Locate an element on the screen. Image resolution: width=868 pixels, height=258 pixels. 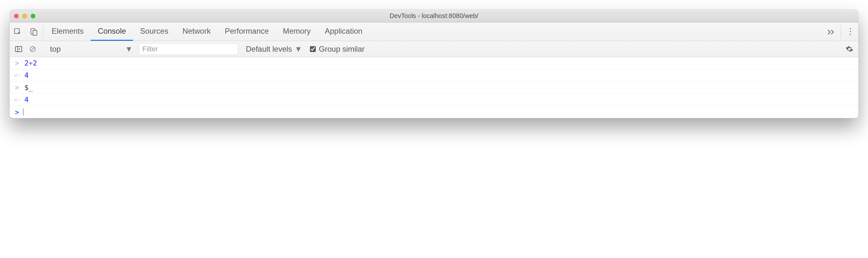
tab-elements: Elements is located at coordinates (67, 32).